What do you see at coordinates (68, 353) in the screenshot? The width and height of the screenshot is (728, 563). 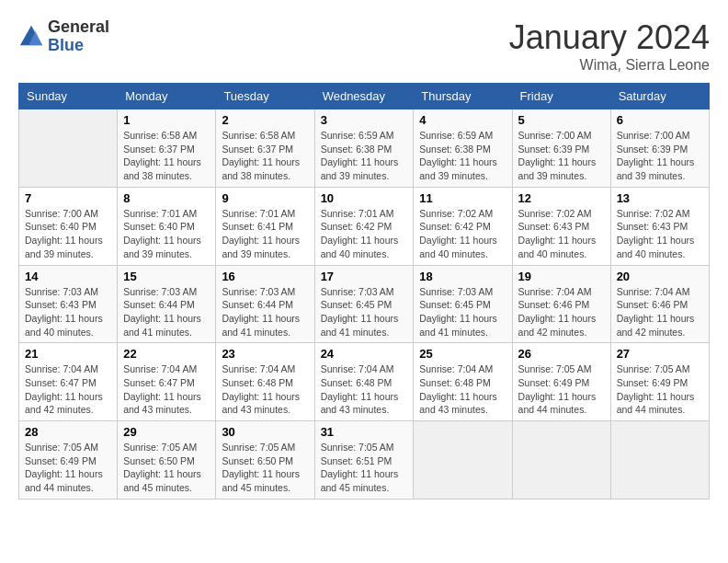 I see `day-number: 21` at bounding box center [68, 353].